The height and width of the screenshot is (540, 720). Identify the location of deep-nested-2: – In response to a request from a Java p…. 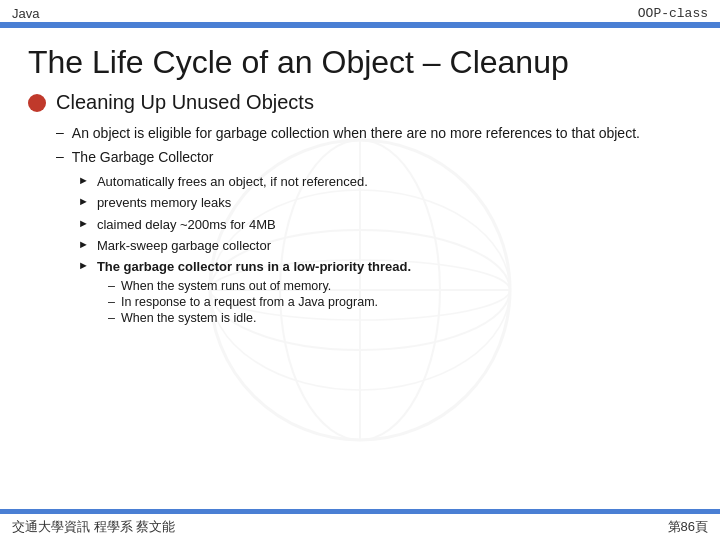
(400, 302).